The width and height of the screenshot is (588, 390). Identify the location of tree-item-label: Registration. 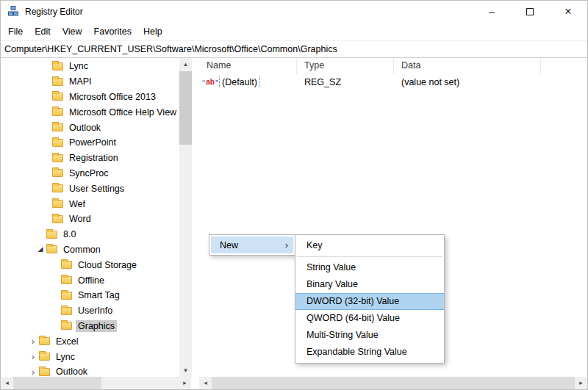
(94, 158).